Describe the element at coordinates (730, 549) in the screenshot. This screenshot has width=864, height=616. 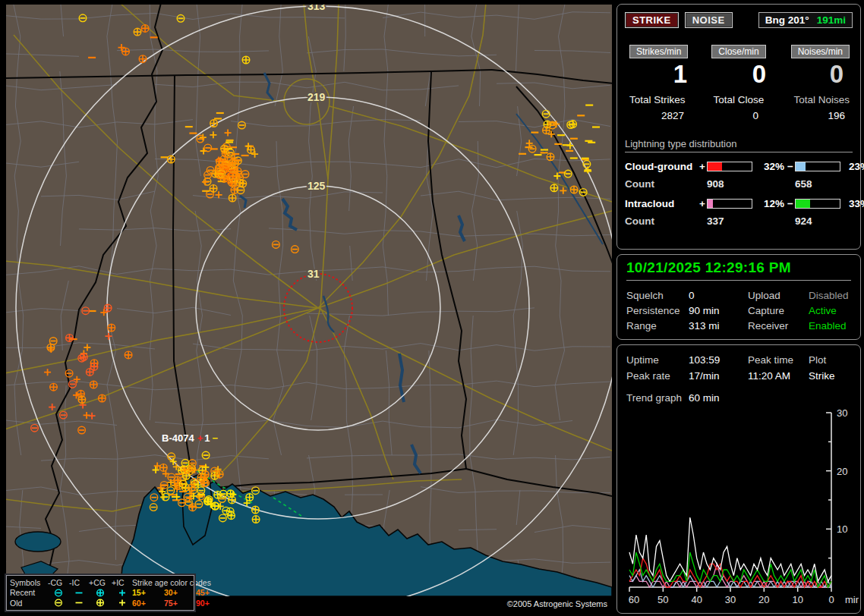
I see `trend-series-total` at that location.